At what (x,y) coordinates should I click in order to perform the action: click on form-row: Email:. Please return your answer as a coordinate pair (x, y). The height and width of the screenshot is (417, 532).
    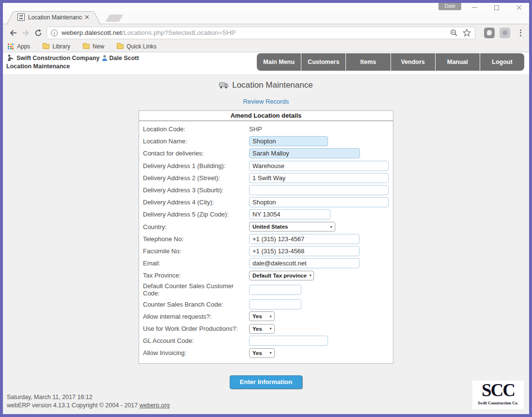
    Looking at the image, I should click on (268, 263).